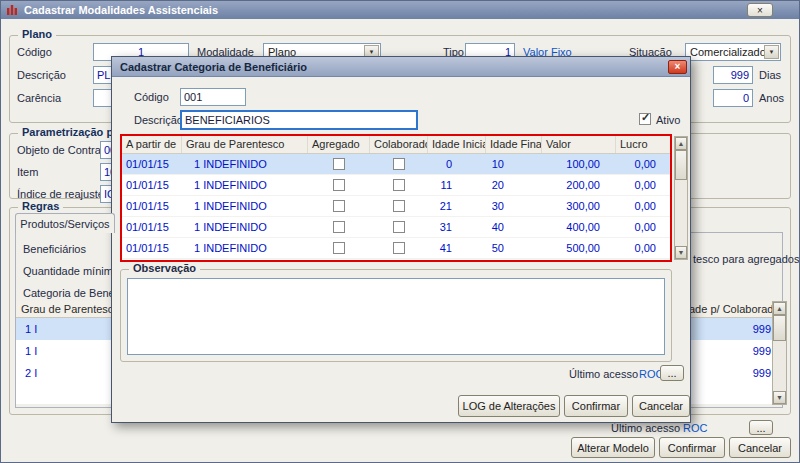 This screenshot has height=463, width=800. I want to click on parentesco-agregados-label: tesco para agregados, so click(746, 259).